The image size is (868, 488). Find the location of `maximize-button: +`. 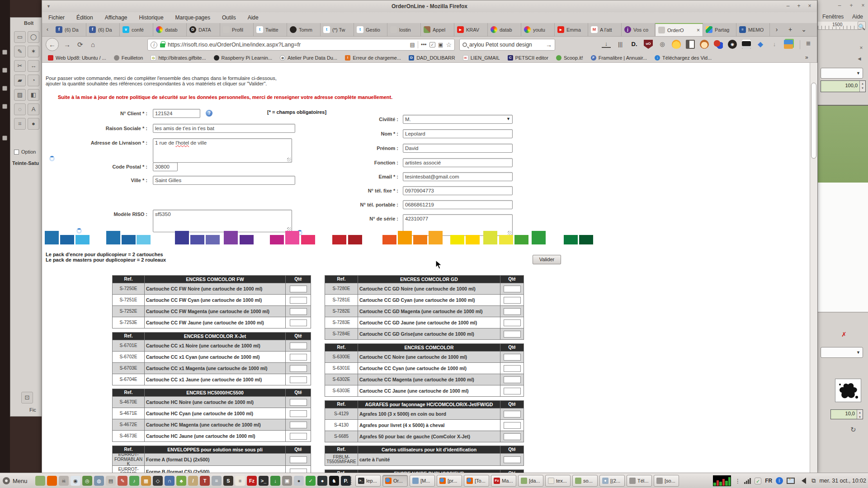

maximize-button: + is located at coordinates (799, 6).